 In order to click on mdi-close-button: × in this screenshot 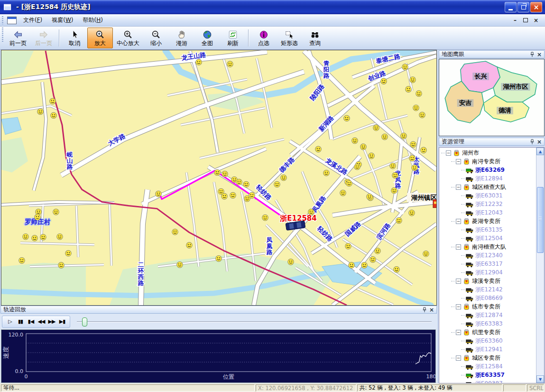, I will do `click(536, 20)`.